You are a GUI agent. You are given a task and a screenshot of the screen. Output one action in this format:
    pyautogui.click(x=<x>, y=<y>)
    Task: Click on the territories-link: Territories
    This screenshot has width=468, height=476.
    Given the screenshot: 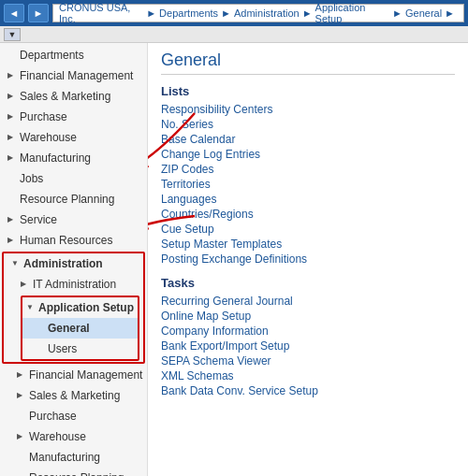 What is the action you would take?
    pyautogui.click(x=185, y=184)
    